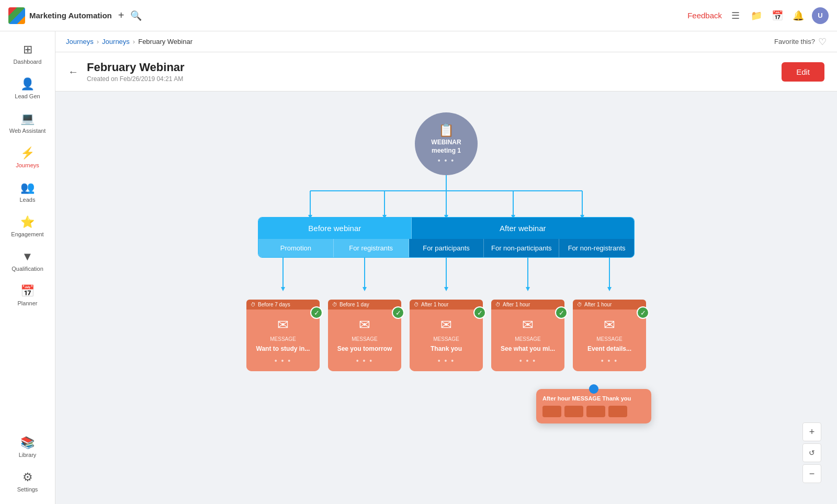 The width and height of the screenshot is (837, 504). Describe the element at coordinates (28, 62) in the screenshot. I see `sidebar-label-dashboard: Dashboard` at that location.